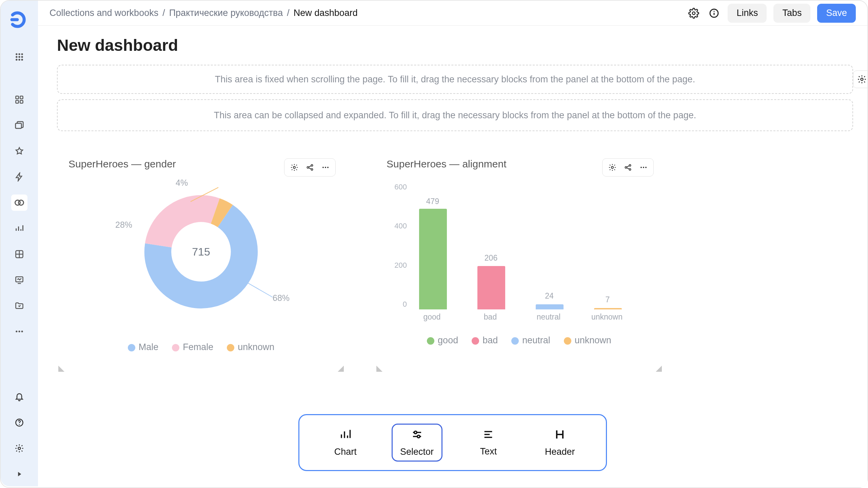  I want to click on card-alignment-actions, so click(628, 167).